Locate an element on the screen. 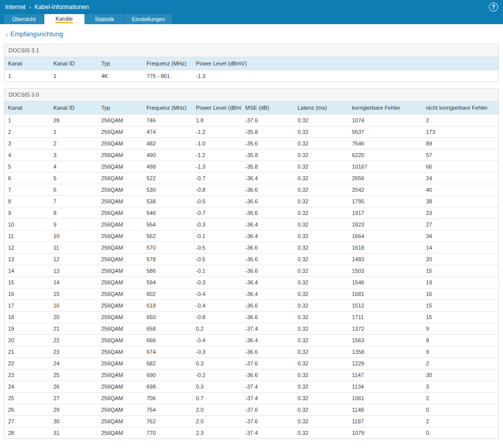 The height and width of the screenshot is (448, 503). top-header: Internet › Kabel-Informationen ? is located at coordinates (252, 7).